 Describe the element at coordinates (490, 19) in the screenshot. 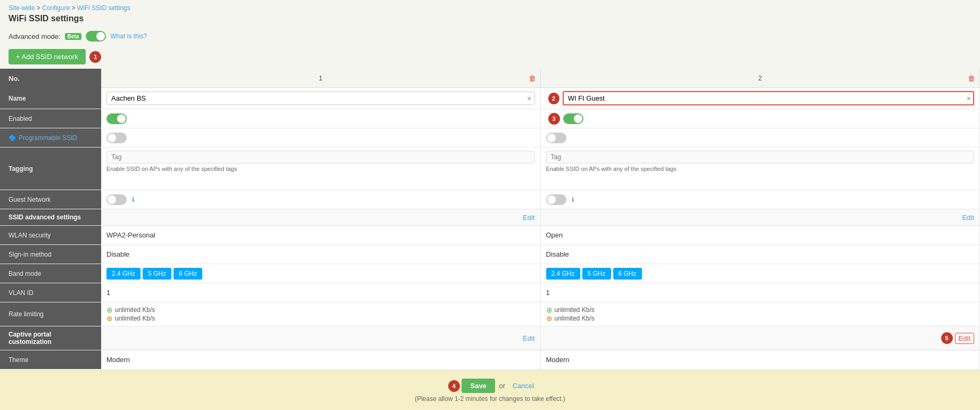

I see `page-title: WiFi SSID settings` at that location.